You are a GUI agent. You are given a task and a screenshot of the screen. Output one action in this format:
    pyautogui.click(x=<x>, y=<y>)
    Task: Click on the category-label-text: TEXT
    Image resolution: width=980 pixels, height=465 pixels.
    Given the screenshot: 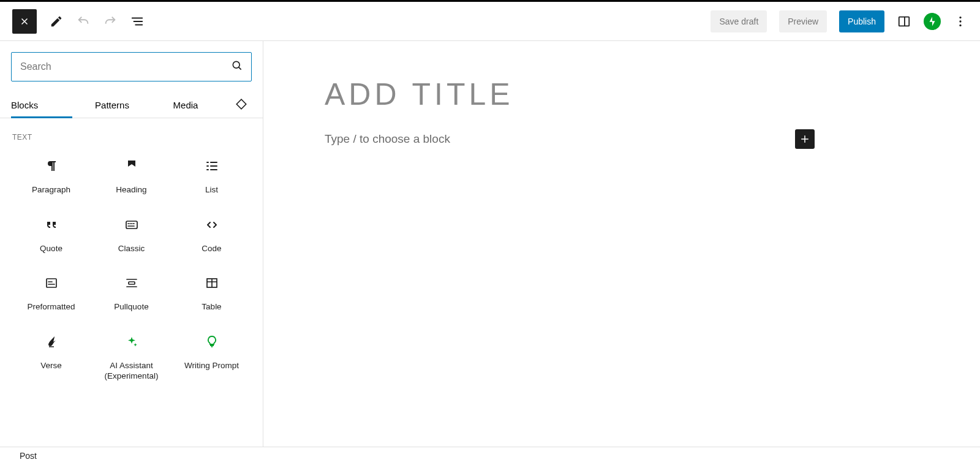 What is the action you would take?
    pyautogui.click(x=131, y=137)
    